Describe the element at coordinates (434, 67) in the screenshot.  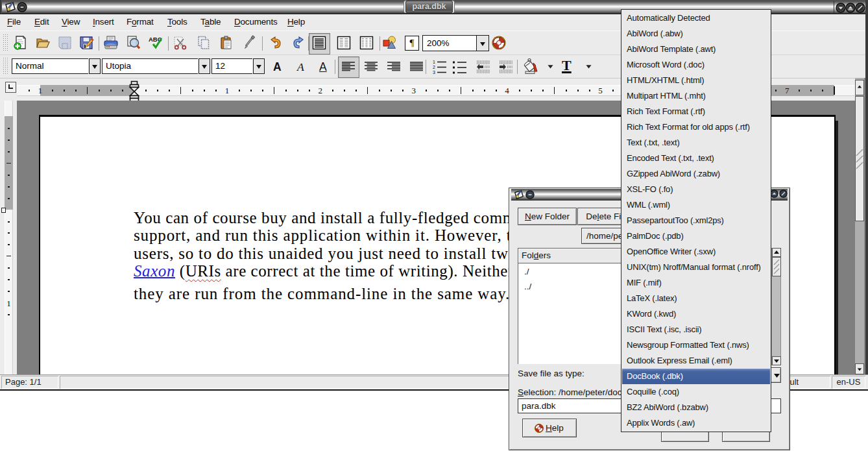
I see `svg-text: 2` at that location.